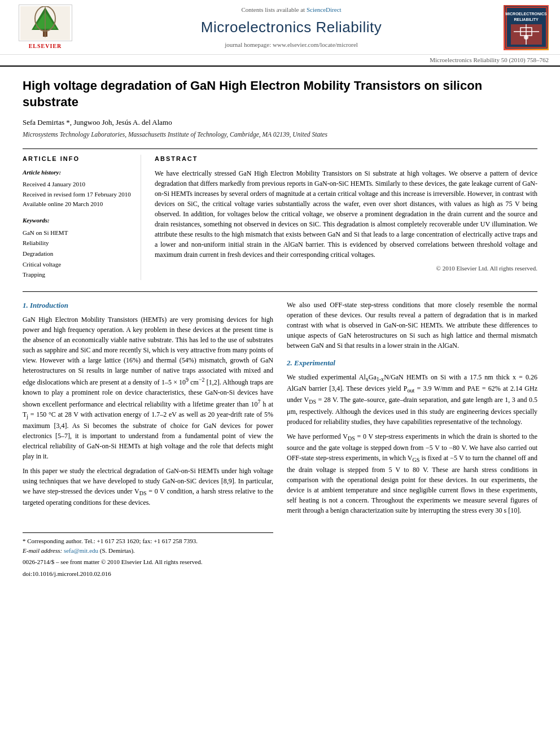 The height and width of the screenshot is (747, 560). Describe the element at coordinates (49, 305) in the screenshot. I see `section1-title: Introduction` at that location.